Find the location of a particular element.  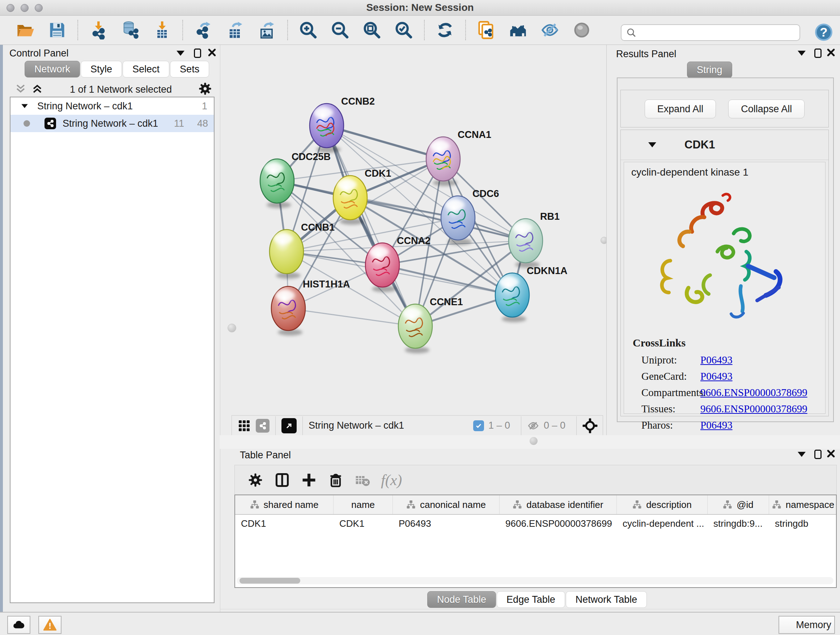

tab-select: Select is located at coordinates (146, 69).